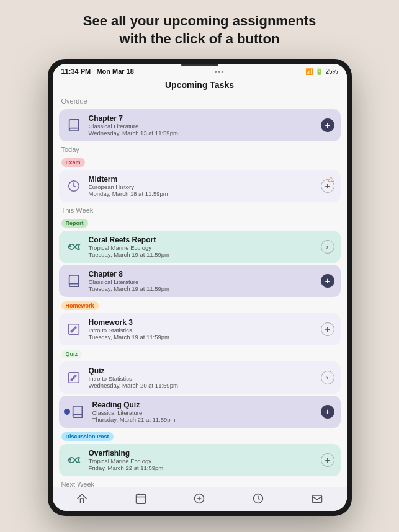 Image resolution: width=399 pixels, height=532 pixels. Describe the element at coordinates (220, 72) in the screenshot. I see `status-dots: •••` at that location.